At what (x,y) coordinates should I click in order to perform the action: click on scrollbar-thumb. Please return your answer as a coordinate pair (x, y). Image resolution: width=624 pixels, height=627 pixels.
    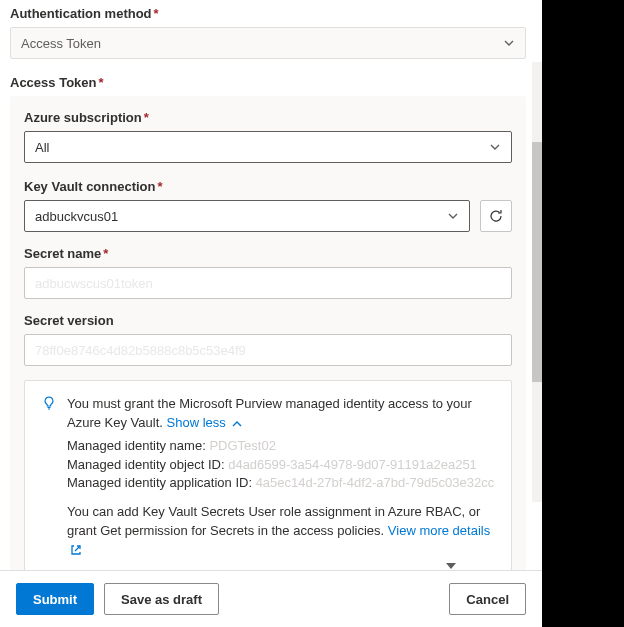
    Looking at the image, I should click on (537, 262).